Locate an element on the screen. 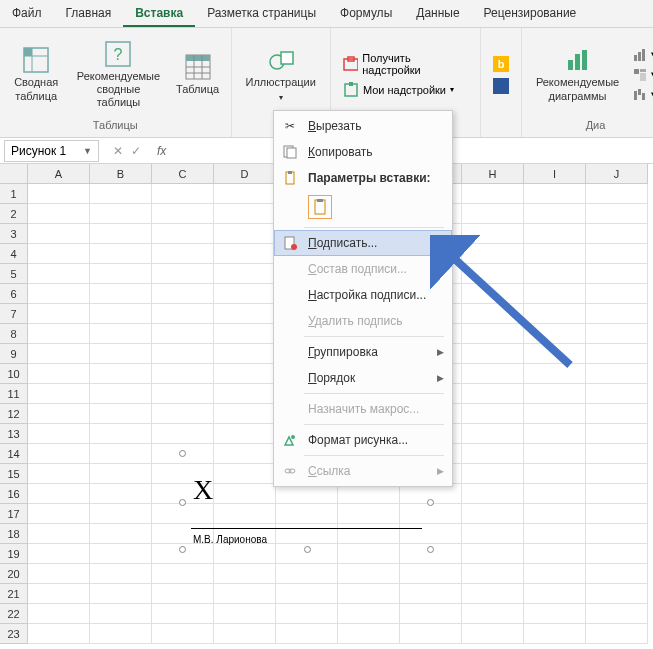 This screenshot has height=649, width=653. get-addins-button: Получить надстройки is located at coordinates (406, 64).